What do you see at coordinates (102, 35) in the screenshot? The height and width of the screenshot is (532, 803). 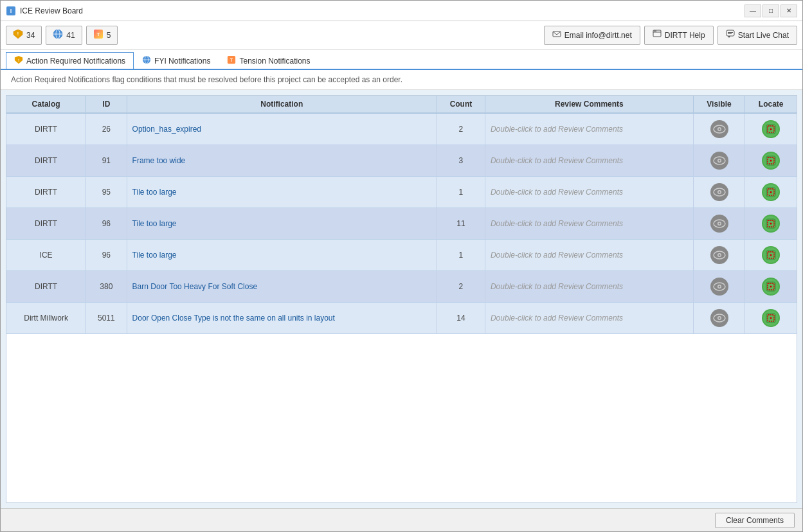 I see `tension-badge-button: T 5` at bounding box center [102, 35].